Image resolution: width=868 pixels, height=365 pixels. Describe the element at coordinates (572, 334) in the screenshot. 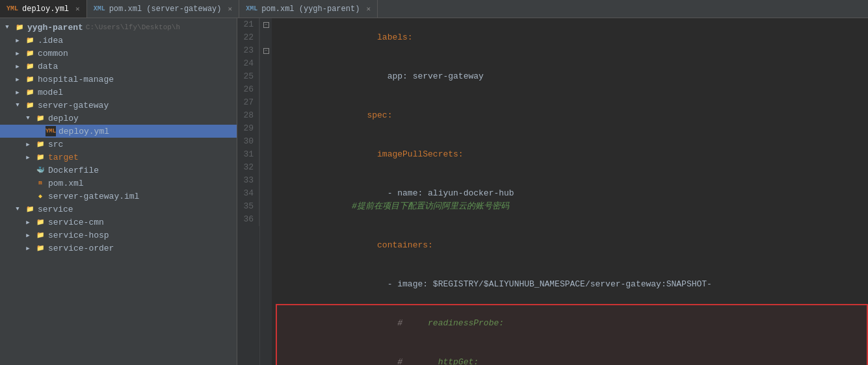

I see `highlight-region: # readinessProbe: # httpGet: # path: /ac…` at that location.